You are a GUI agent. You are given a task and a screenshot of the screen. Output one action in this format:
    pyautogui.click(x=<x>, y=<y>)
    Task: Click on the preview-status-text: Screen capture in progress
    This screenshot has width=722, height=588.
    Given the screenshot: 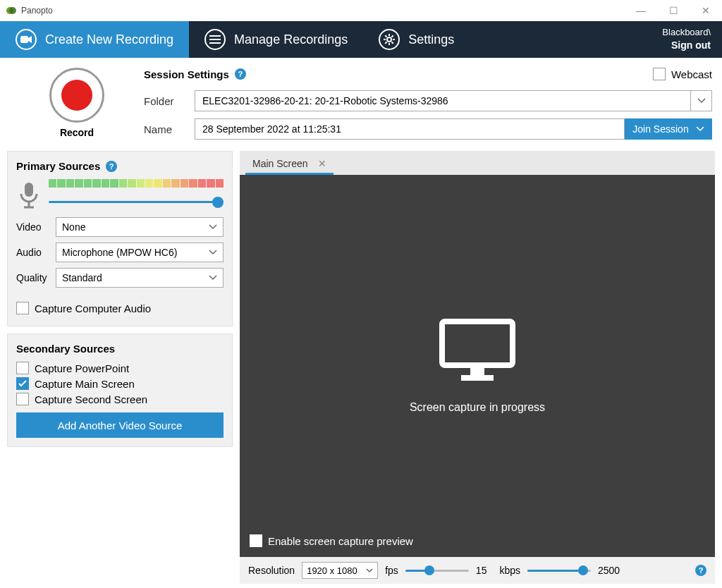 What is the action you would take?
    pyautogui.click(x=477, y=408)
    